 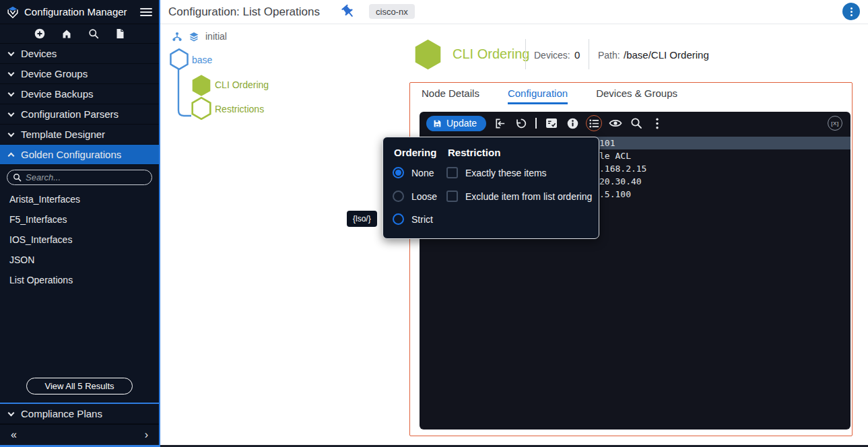 I want to click on restriction-option-exactly: Exactly these items, so click(x=497, y=172).